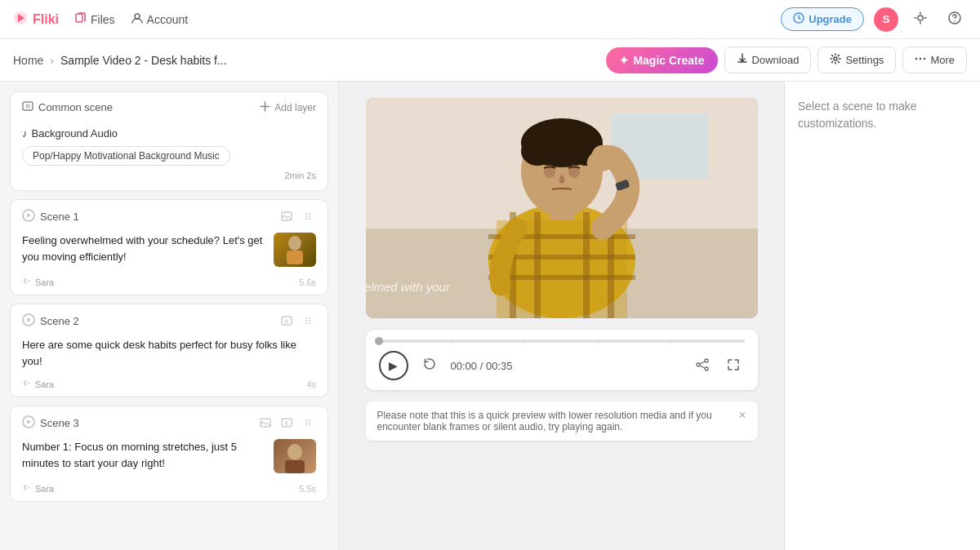  I want to click on scene-3-text: Number 1: Focus on morning stretches, ju…, so click(144, 455).